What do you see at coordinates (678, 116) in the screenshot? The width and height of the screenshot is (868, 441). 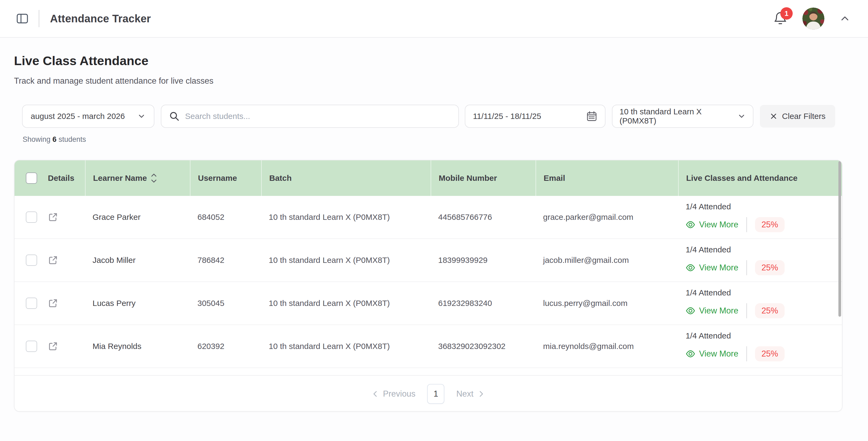 I see `batch-dropdown-value: 10 th standard Learn X (P0MX8T)` at bounding box center [678, 116].